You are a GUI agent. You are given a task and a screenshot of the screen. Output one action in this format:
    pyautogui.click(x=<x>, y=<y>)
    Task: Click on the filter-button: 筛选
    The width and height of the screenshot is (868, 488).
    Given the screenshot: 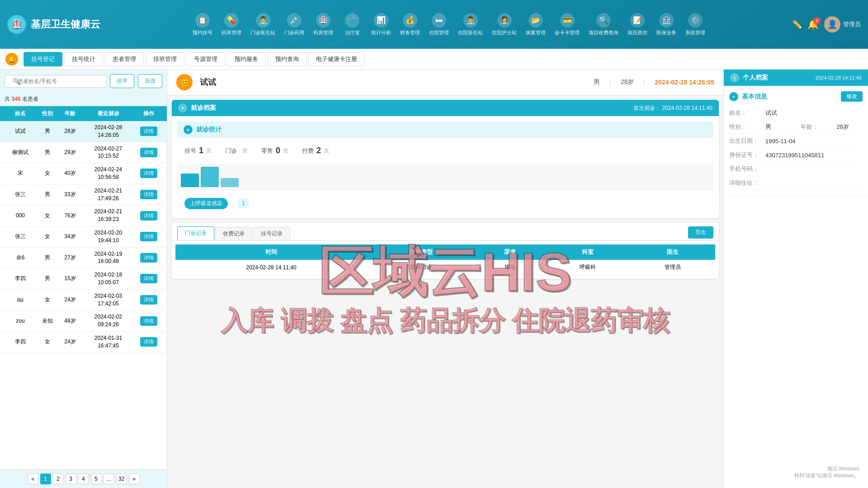 What is the action you would take?
    pyautogui.click(x=150, y=81)
    